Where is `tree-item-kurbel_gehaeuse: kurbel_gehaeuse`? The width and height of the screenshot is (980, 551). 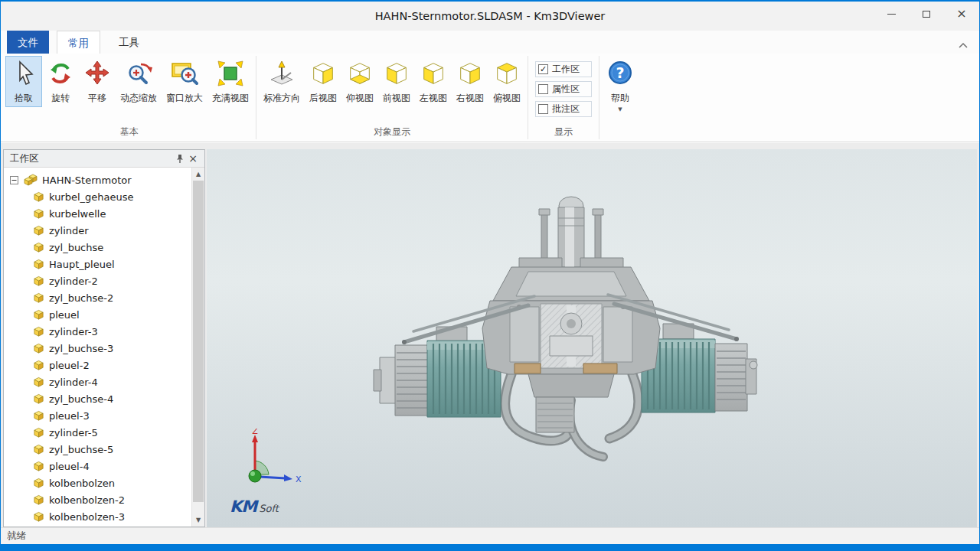
tree-item-kurbel_gehaeuse: kurbel_gehaeuse is located at coordinates (98, 197).